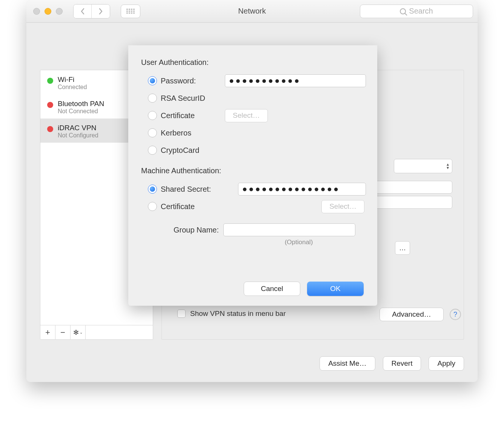 This screenshot has width=504, height=425. I want to click on machine-auth-shared-row: Shared Secret: ●●●●●●●●●●●●●●●, so click(257, 189).